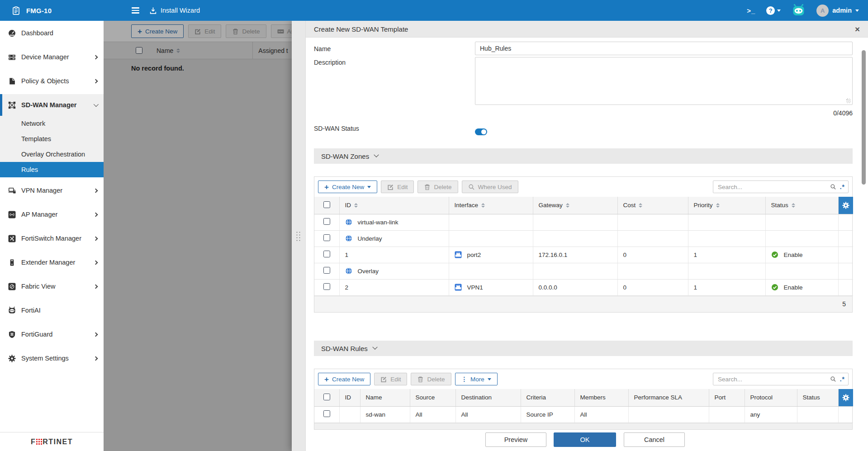  What do you see at coordinates (773, 11) in the screenshot?
I see `help-menu: ?` at bounding box center [773, 11].